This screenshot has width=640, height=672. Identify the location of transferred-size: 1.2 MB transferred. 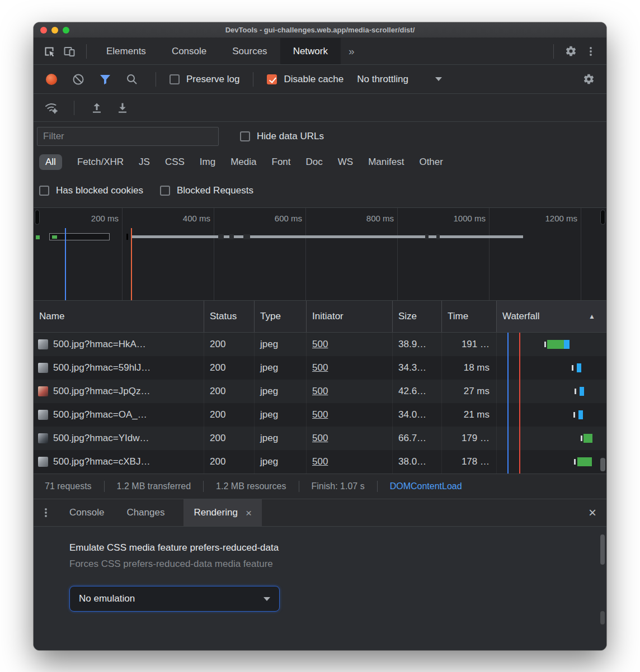
(154, 486).